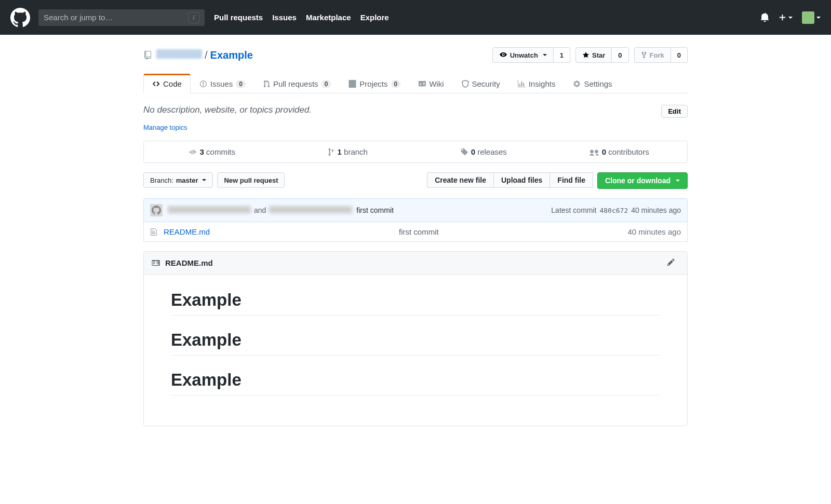 The width and height of the screenshot is (831, 504). I want to click on star-group: Star 0, so click(602, 55).